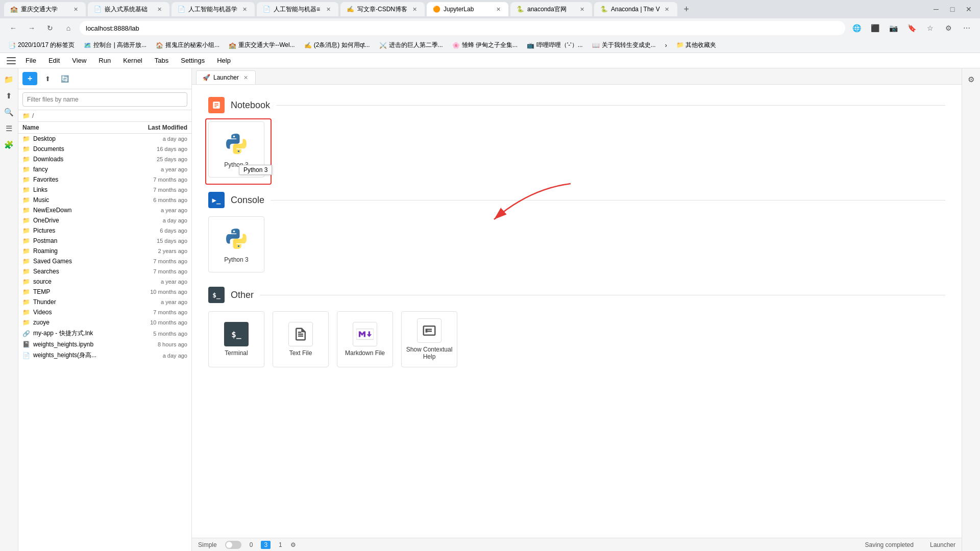  I want to click on left-icon-upload: ⬆, so click(9, 96).